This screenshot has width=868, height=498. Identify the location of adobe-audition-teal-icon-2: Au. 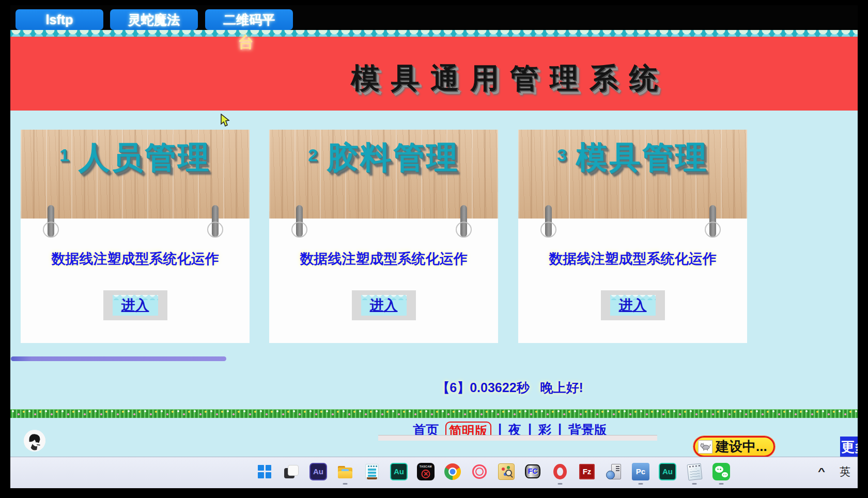
(668, 472).